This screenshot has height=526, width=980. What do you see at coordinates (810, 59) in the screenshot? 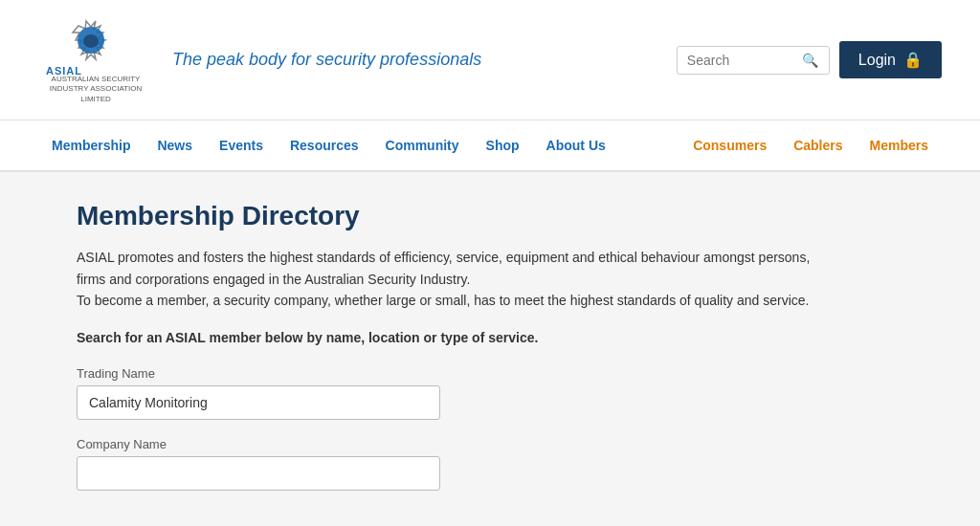
I see `header-right: 🔍 Login 🔒` at bounding box center [810, 59].